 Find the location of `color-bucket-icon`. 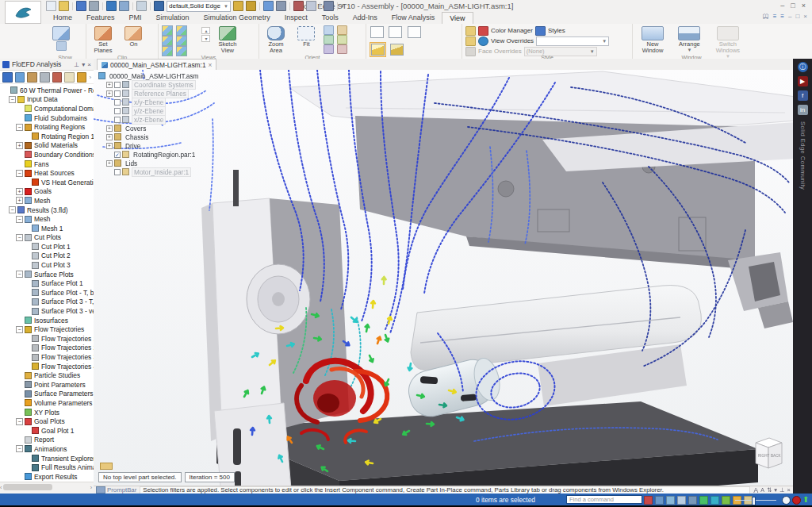

color-bucket-icon is located at coordinates (251, 6).